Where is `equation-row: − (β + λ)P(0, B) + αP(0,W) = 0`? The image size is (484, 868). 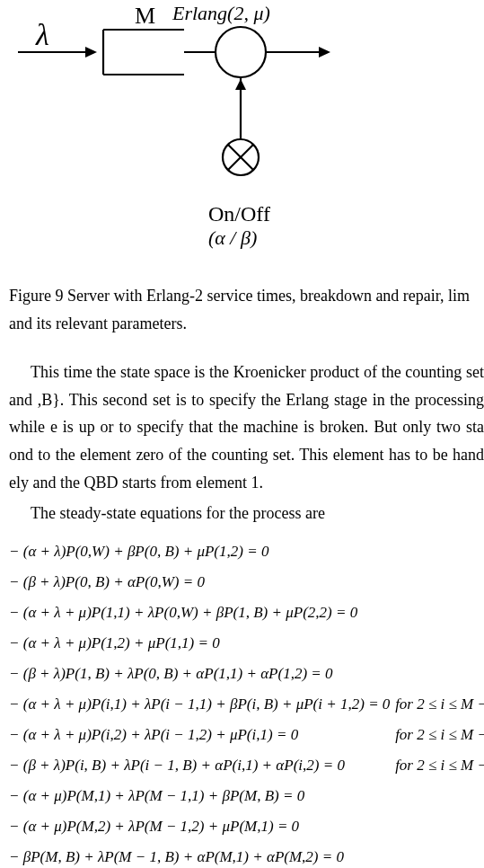 equation-row: − (β + λ)P(0, B) + αP(0,W) = 0 is located at coordinates (246, 582).